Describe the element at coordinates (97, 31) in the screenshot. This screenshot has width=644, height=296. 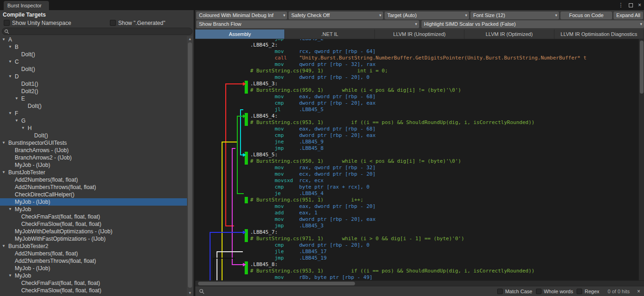
I see `sidebar-search-input` at that location.